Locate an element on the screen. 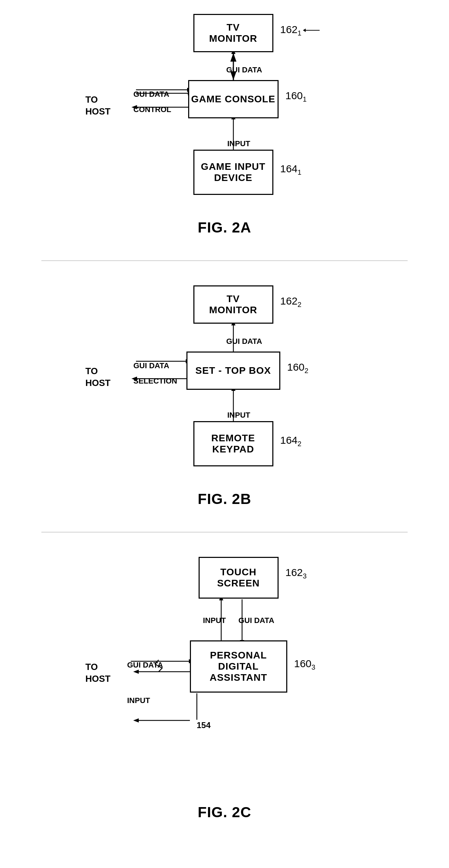 Image resolution: width=449 pixels, height=868 pixels. tv-monitor-box: TVMONITOR is located at coordinates (233, 33).